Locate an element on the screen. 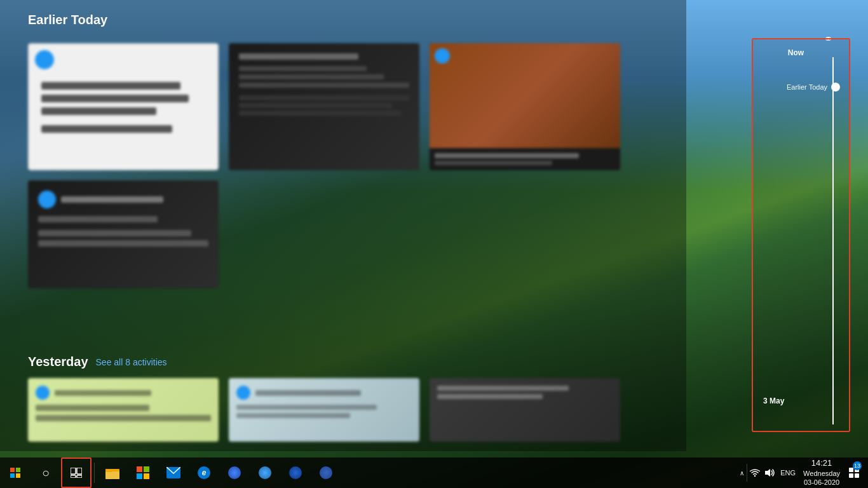  volume-button is located at coordinates (770, 473).